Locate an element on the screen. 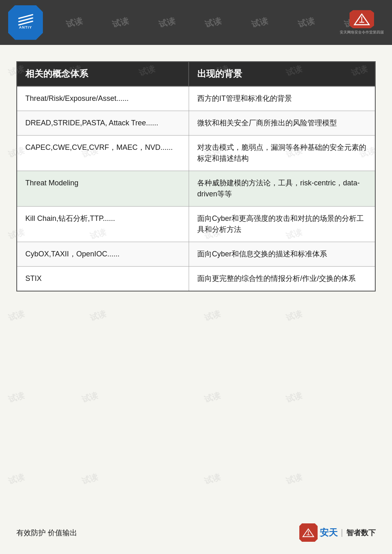 Image resolution: width=392 pixels, height=554 pixels. brand-subtitle: 安天网络安全令作堂第四届 is located at coordinates (362, 33).